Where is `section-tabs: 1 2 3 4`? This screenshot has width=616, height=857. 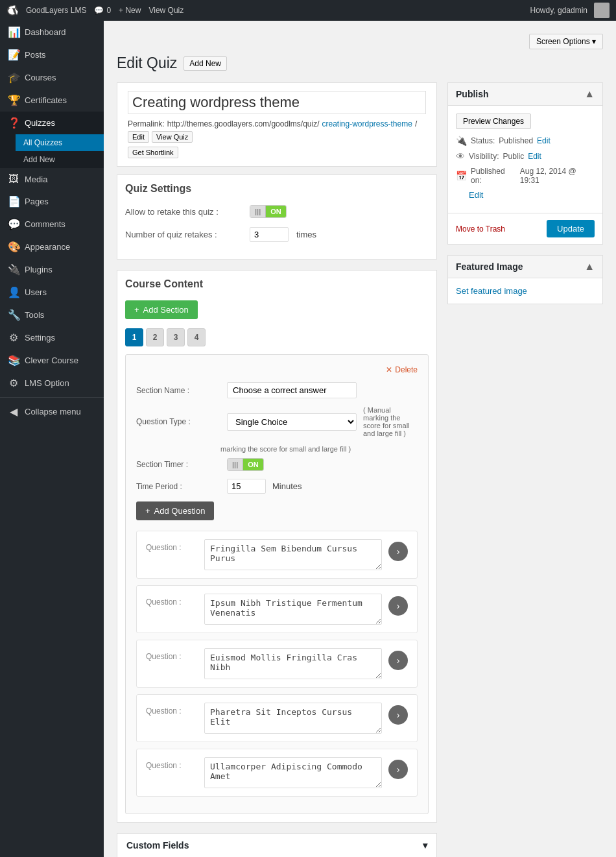 section-tabs: 1 2 3 4 is located at coordinates (277, 337).